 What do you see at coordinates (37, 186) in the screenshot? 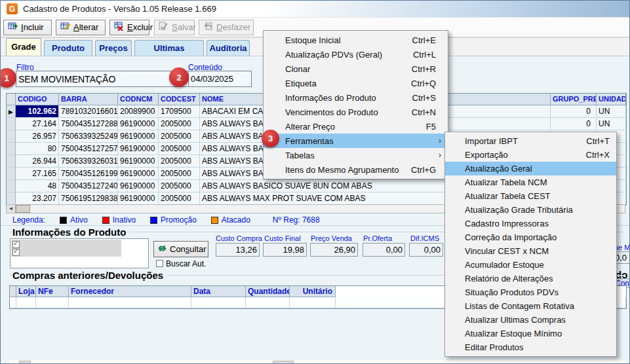
I see `cell-codigo: 48` at bounding box center [37, 186].